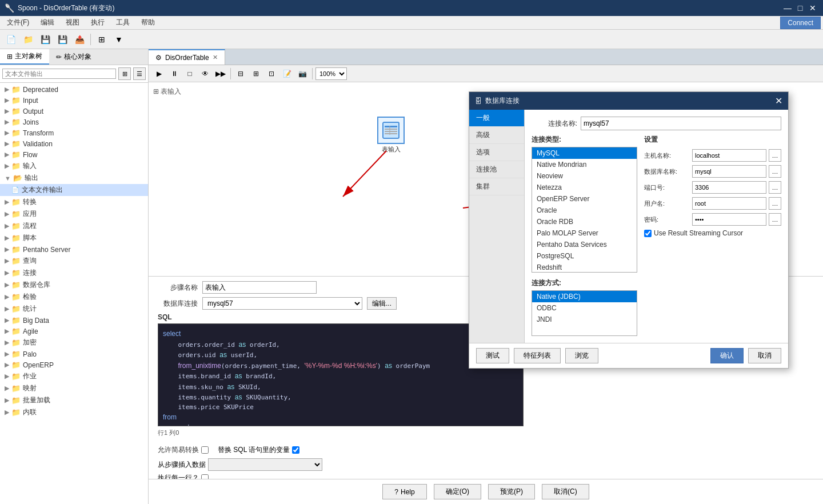 Image resolution: width=823 pixels, height=504 pixels. I want to click on nav-item-pool: 连接池, so click(497, 170).